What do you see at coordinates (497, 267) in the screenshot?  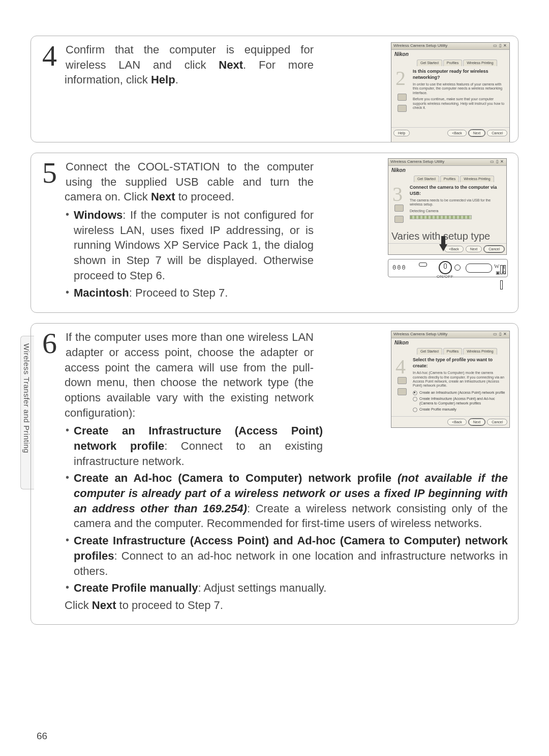 I see `zoom-w-icon: W` at bounding box center [497, 267].